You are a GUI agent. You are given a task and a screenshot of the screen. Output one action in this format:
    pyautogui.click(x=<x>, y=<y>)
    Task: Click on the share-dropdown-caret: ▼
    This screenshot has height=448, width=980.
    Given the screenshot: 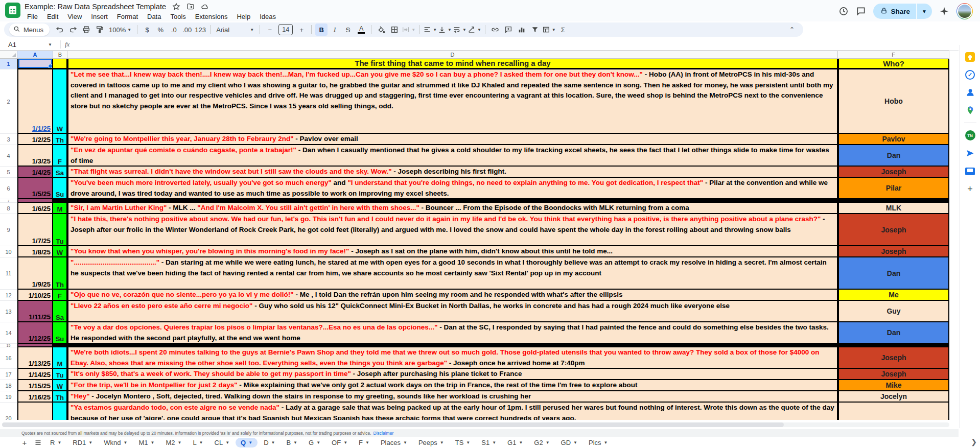 What is the action you would take?
    pyautogui.click(x=924, y=11)
    